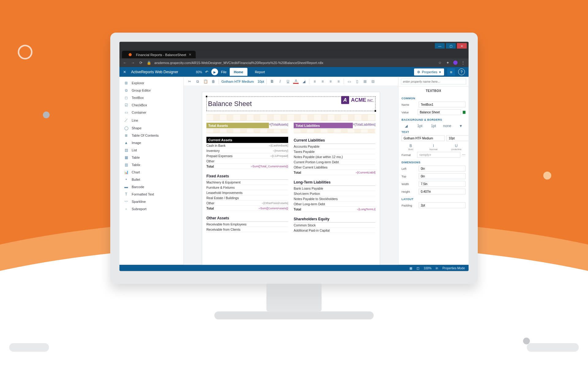 The width and height of the screenshot is (588, 375). I want to click on toolbox-item: ≣Table Of Contents, so click(151, 135).